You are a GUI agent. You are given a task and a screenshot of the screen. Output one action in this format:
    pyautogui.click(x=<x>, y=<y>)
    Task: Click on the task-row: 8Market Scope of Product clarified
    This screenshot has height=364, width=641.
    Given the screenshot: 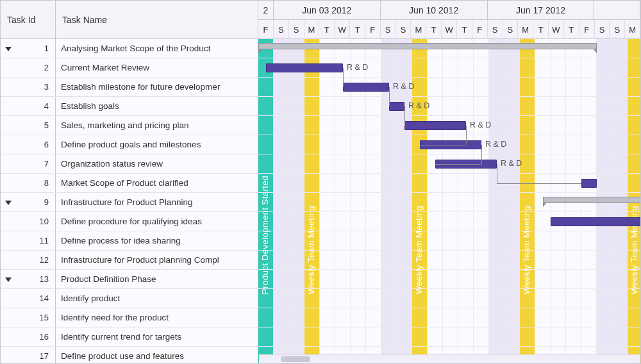 What is the action you would take?
    pyautogui.click(x=129, y=183)
    